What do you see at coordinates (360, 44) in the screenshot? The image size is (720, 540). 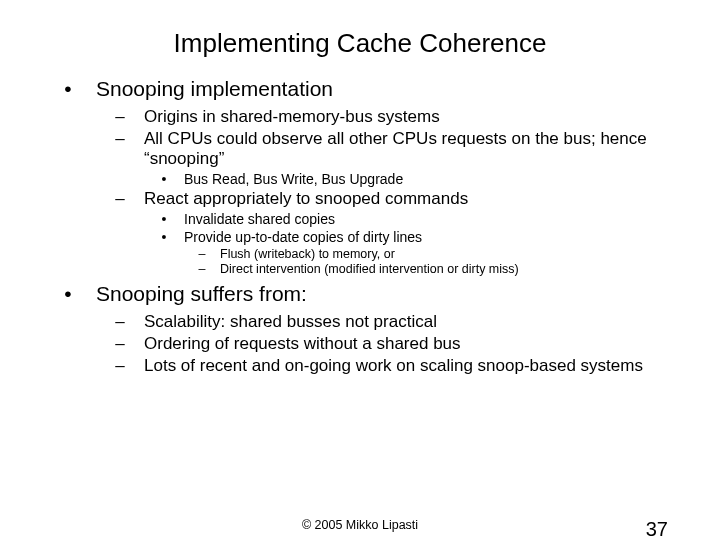 I see `slide-title: Implementing Cache Coherence` at bounding box center [360, 44].